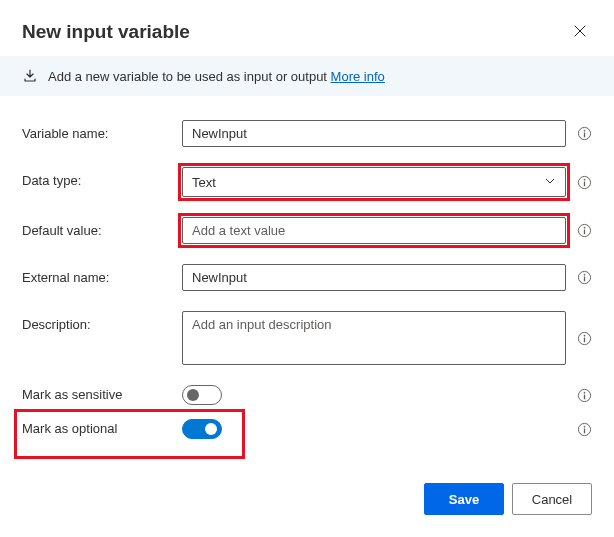  What do you see at coordinates (358, 76) in the screenshot?
I see `more-info-link: More info` at bounding box center [358, 76].